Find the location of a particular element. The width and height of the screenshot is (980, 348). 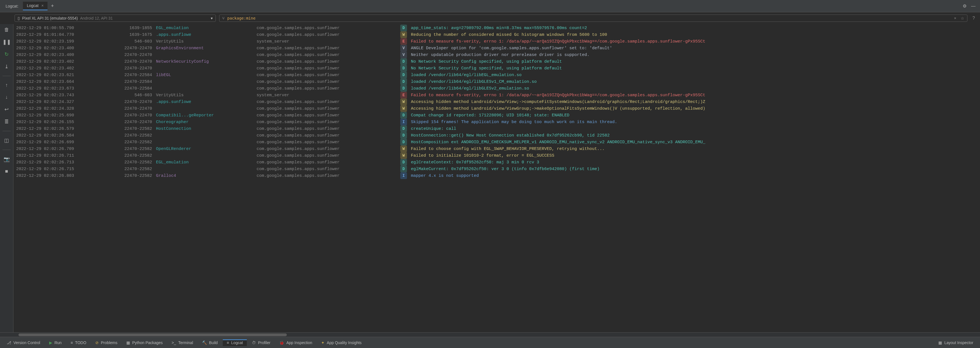

log-row: 2022-12-29 02:02:23.40022470-22470com.go… is located at coordinates (498, 55).